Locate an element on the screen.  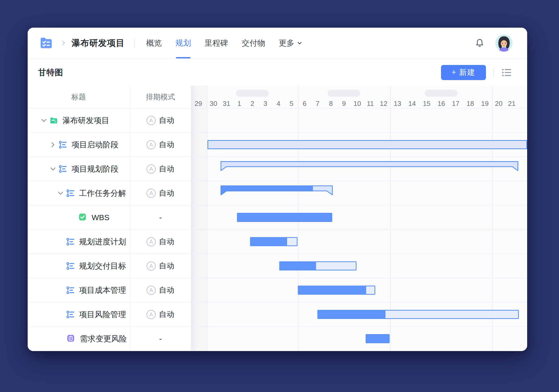
day-label: 9 is located at coordinates (344, 104).